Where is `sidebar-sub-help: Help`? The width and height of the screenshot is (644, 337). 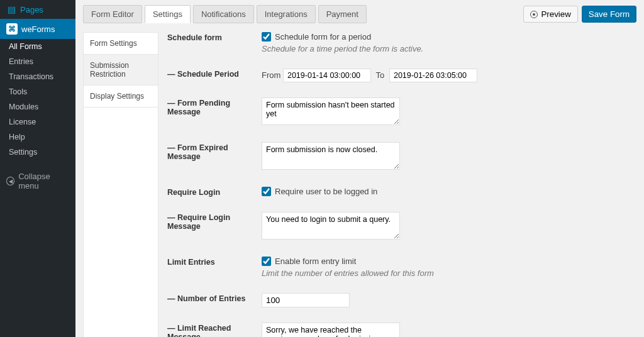
sidebar-sub-help: Help is located at coordinates (38, 137).